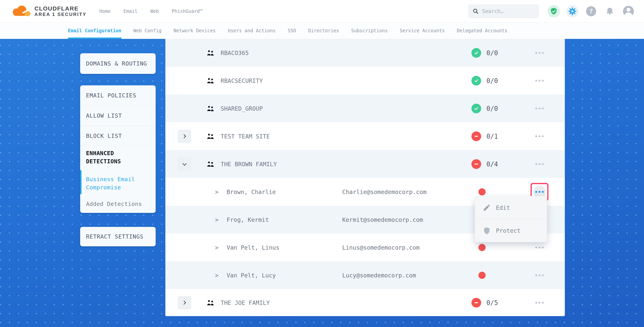  Describe the element at coordinates (118, 159) in the screenshot. I see `sidebar-item-enhanced-detections: ENHANCED DETECTIONS` at that location.